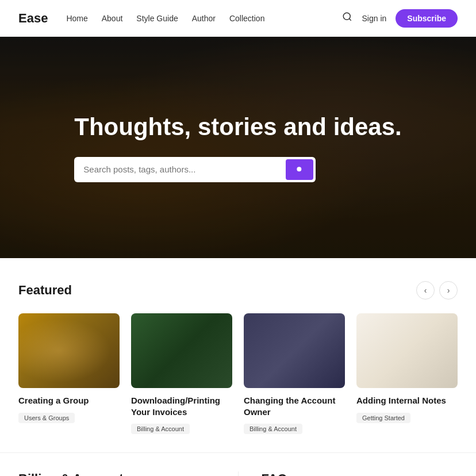 Image resolution: width=476 pixels, height=476 pixels. What do you see at coordinates (160, 429) in the screenshot?
I see `card-tag-1: Billing & Account` at bounding box center [160, 429].